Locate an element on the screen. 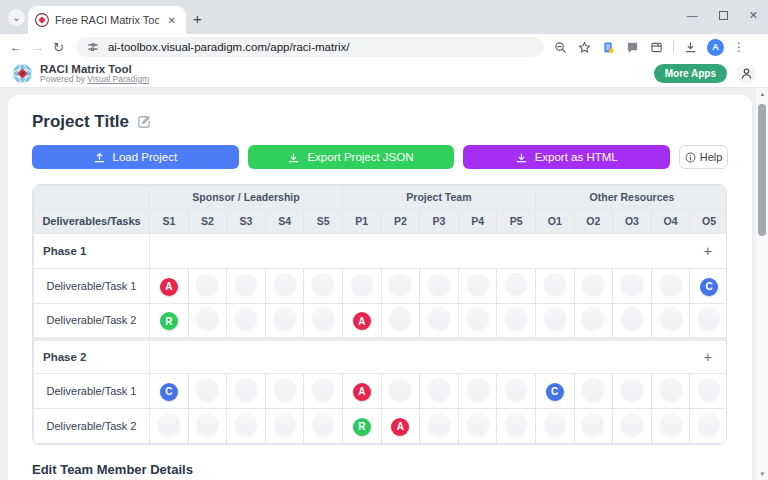  column-header-O5: O5 is located at coordinates (708, 222).